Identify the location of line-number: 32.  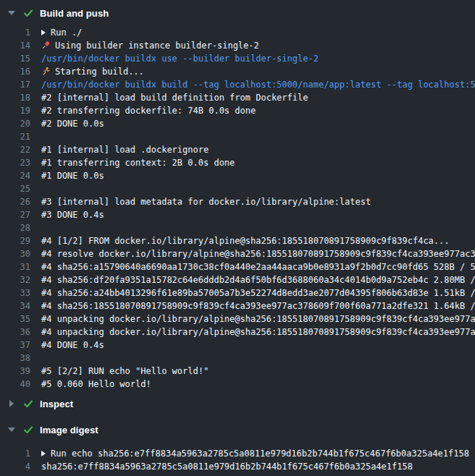
(15, 280).